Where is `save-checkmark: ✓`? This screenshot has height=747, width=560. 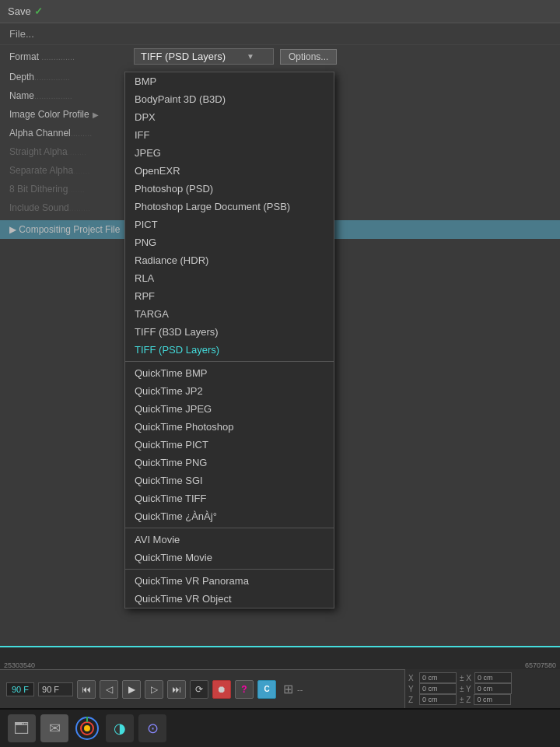
save-checkmark: ✓ is located at coordinates (39, 11).